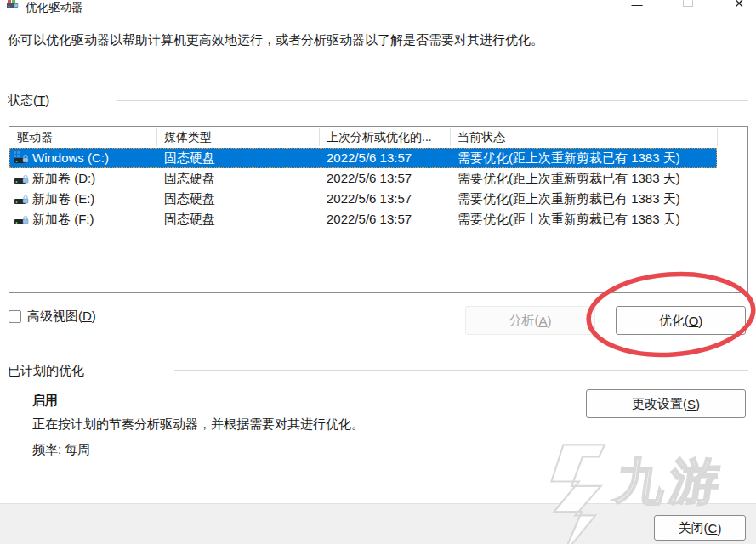  What do you see at coordinates (53, 316) in the screenshot?
I see `advanced-view-option: 高级视图(D)` at bounding box center [53, 316].